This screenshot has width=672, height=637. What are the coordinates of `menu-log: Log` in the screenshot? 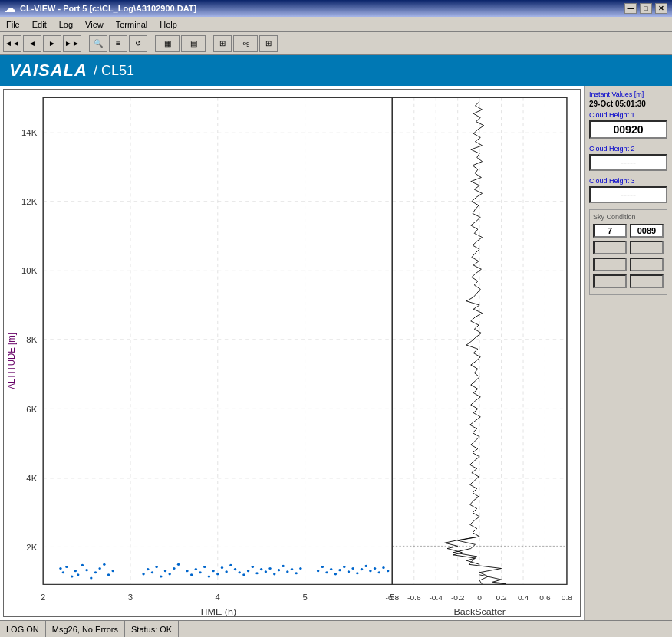 It's located at (66, 25).